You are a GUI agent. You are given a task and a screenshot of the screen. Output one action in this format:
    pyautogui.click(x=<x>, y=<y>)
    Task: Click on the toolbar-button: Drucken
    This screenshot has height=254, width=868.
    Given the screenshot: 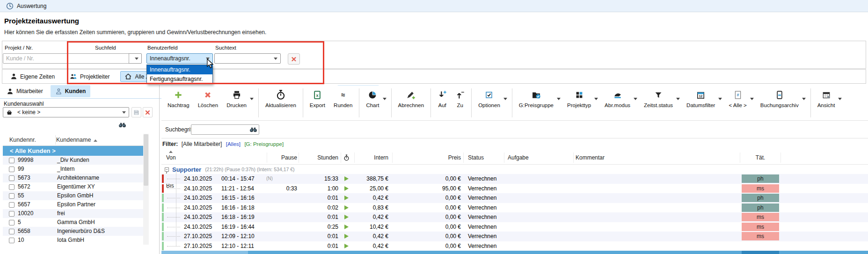 What is the action you would take?
    pyautogui.click(x=239, y=103)
    